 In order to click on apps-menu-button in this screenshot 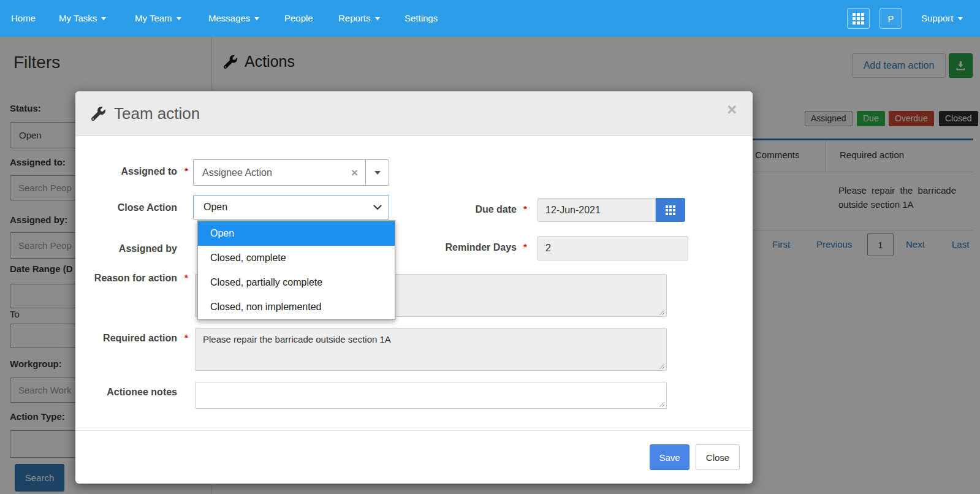, I will do `click(858, 18)`.